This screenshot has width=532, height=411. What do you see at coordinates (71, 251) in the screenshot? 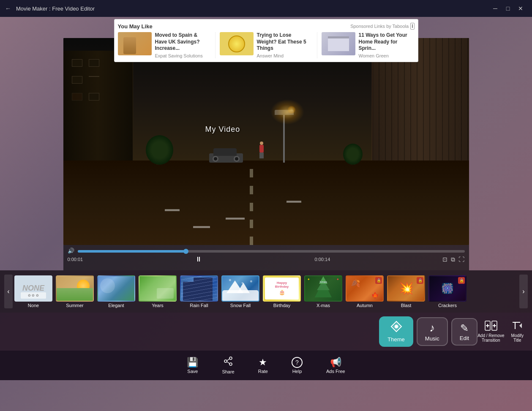
I see `volume-icon: 🔊` at bounding box center [71, 251].